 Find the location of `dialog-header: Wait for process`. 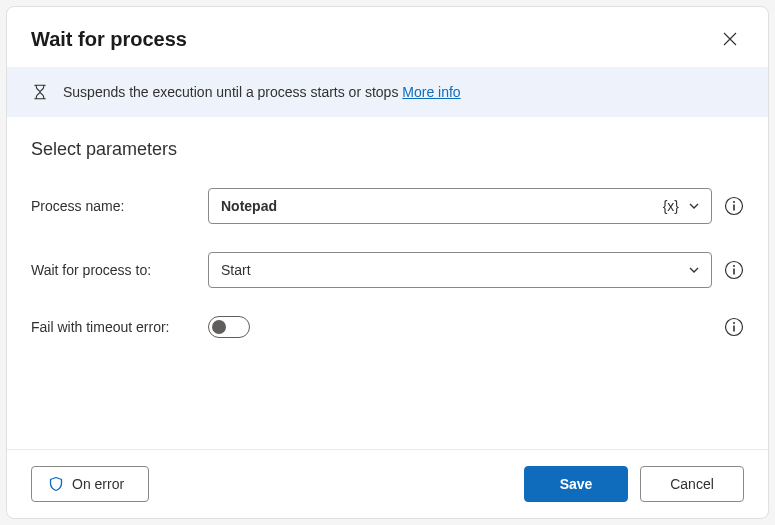

dialog-header: Wait for process is located at coordinates (388, 37).